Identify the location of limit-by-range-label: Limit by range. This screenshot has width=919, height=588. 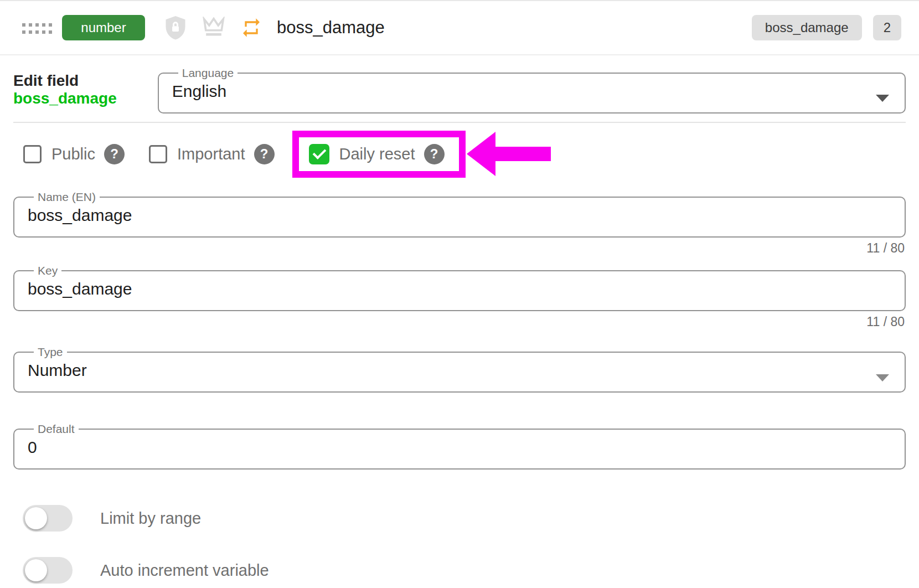
(151, 518).